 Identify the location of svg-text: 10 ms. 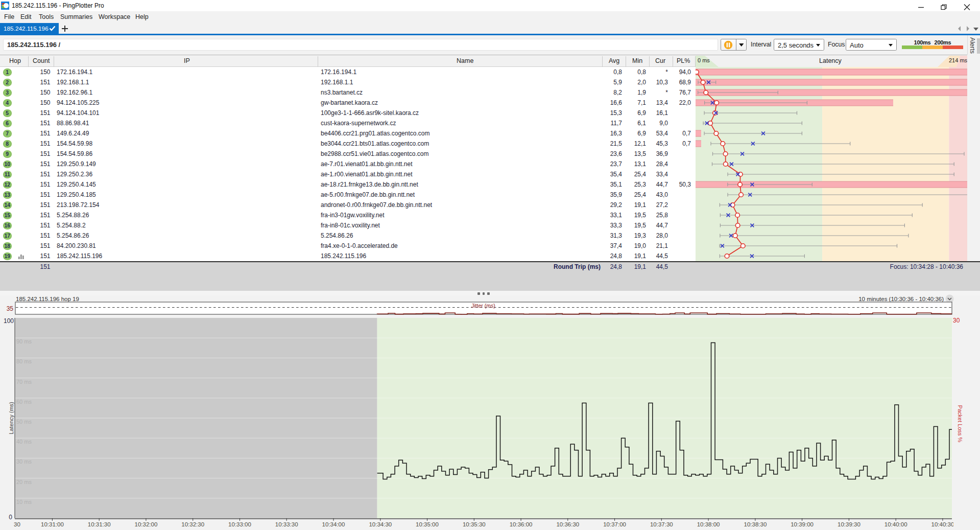
(24, 502).